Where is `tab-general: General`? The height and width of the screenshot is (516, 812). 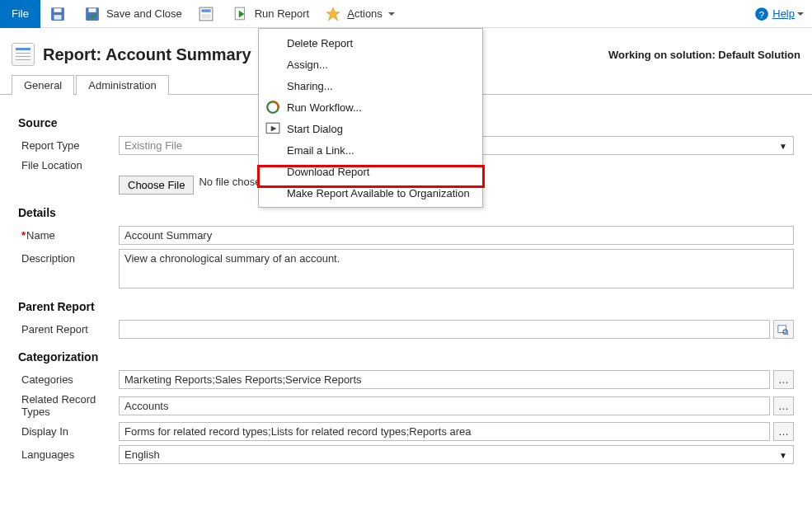
tab-general: General is located at coordinates (43, 85).